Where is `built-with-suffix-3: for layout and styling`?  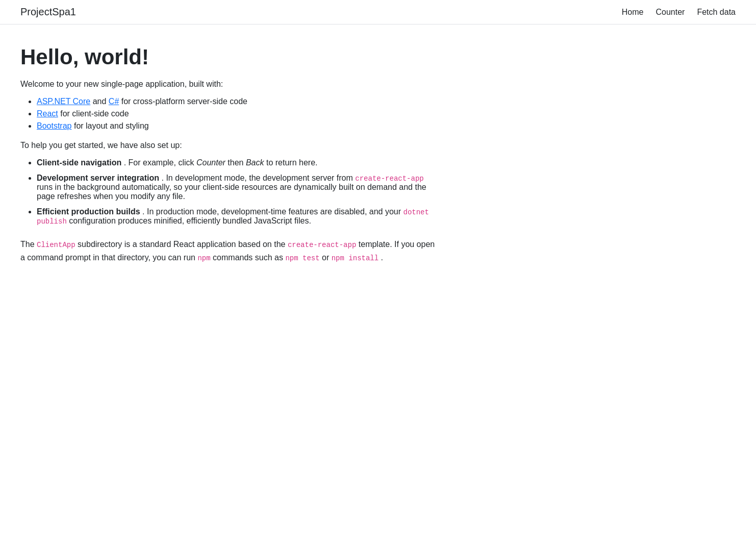
built-with-suffix-3: for layout and styling is located at coordinates (111, 126).